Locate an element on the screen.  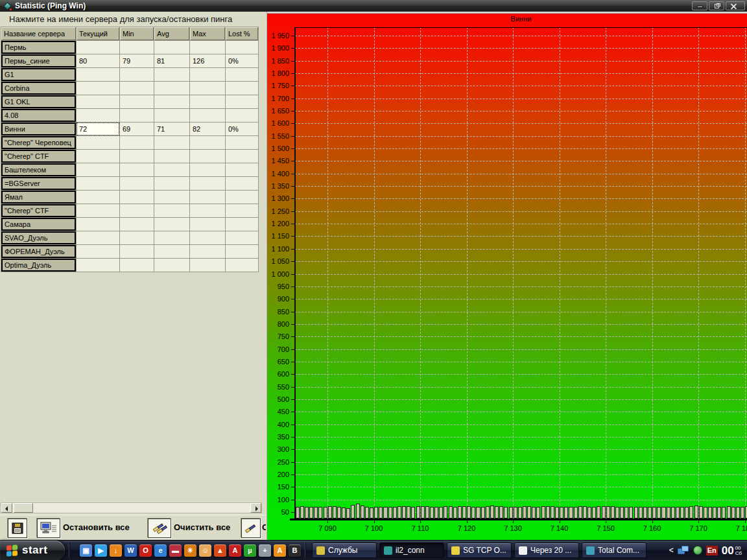
tray-chevron-icon: < is located at coordinates (672, 550).